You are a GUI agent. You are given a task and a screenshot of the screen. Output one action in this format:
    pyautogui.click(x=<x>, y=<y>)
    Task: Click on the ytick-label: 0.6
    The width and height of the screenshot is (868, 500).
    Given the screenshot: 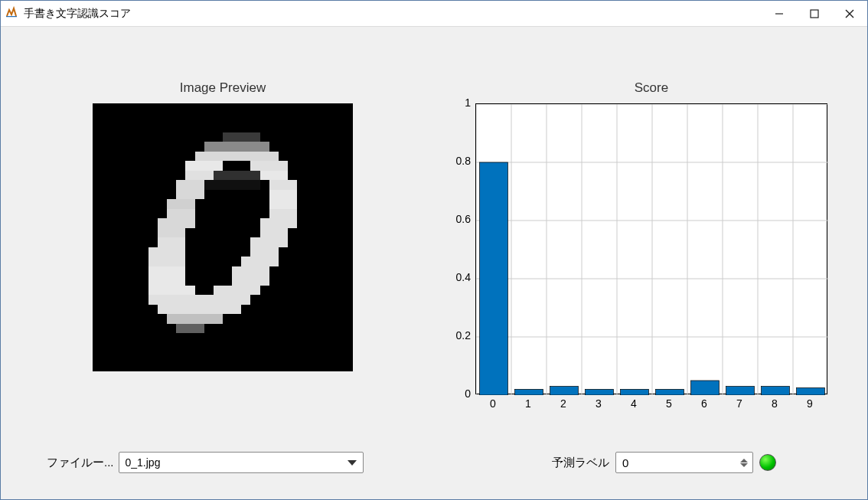 What is the action you would take?
    pyautogui.click(x=458, y=219)
    